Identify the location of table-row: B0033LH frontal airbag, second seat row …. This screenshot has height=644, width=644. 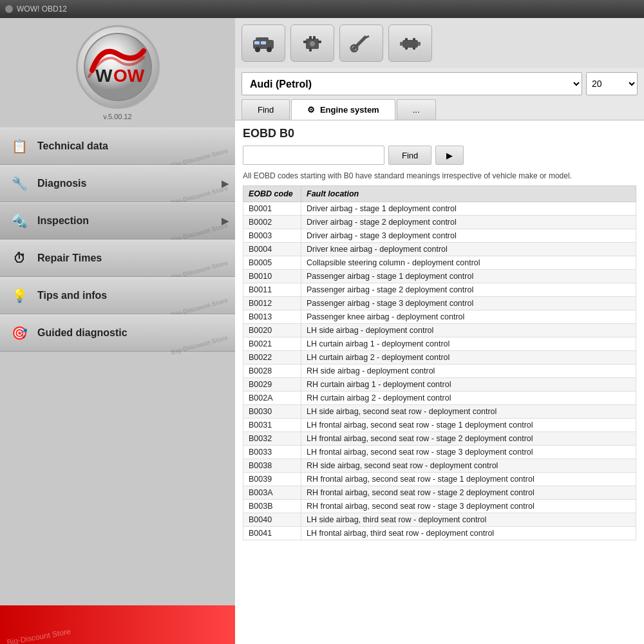
(440, 452).